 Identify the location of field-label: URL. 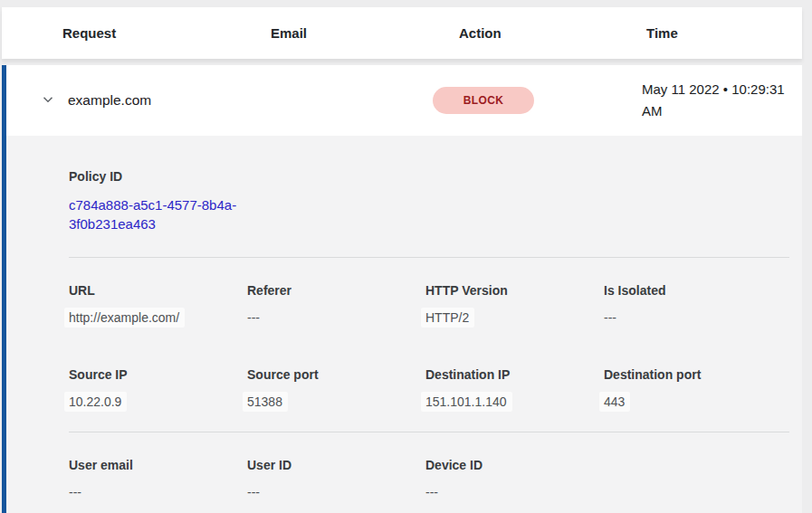
(158, 290).